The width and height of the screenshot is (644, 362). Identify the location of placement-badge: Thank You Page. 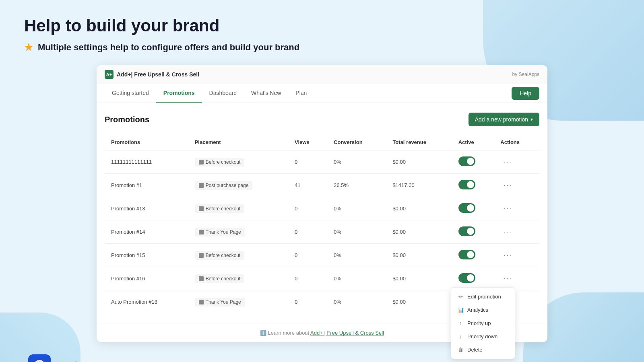
(220, 302).